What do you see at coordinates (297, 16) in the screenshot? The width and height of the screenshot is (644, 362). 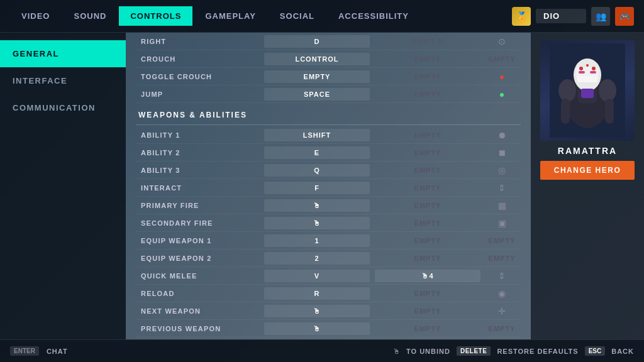 I see `tab-social: SOCIAL` at bounding box center [297, 16].